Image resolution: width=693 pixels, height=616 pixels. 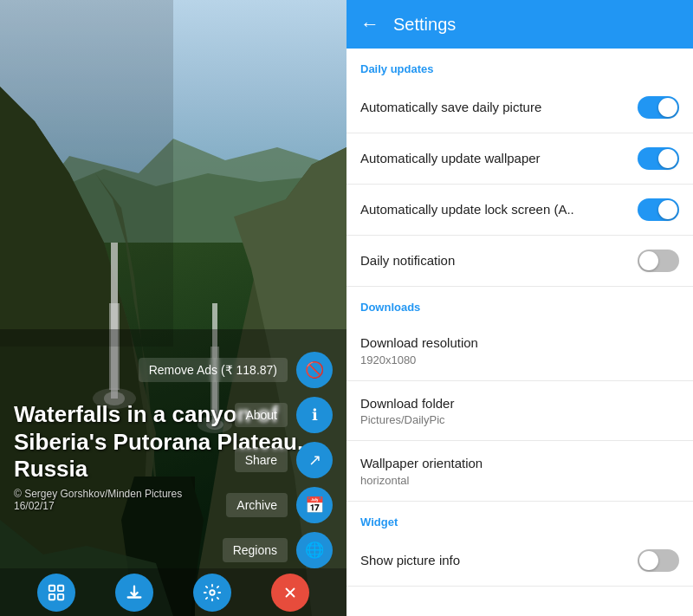 What do you see at coordinates (494, 210) in the screenshot?
I see `auto-lockscreen-label: Automatically update lock screen (A..` at bounding box center [494, 210].